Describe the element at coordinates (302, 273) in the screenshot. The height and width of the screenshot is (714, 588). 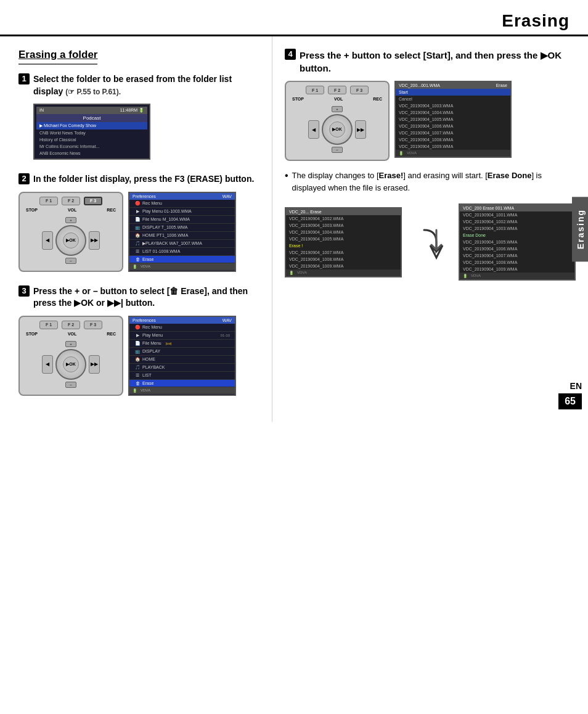
I see `vdva-erasing: VDVA` at that location.